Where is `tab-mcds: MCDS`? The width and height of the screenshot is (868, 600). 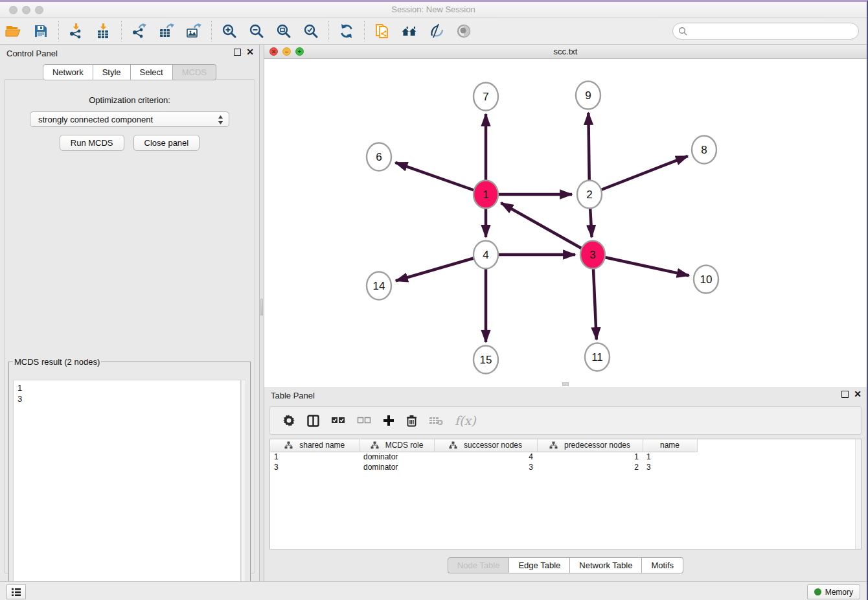
tab-mcds: MCDS is located at coordinates (194, 73).